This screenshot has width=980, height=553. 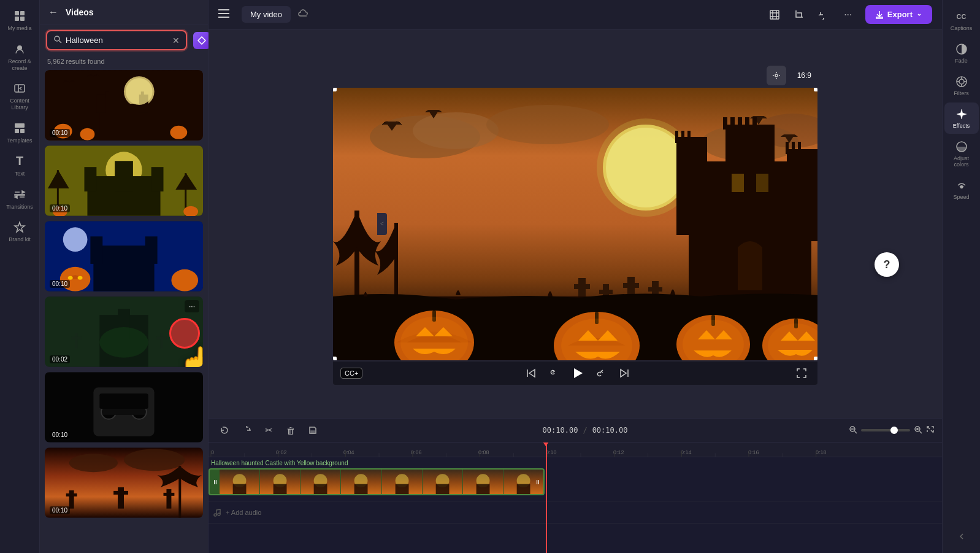 What do you see at coordinates (335, 90) in the screenshot?
I see `canvas-handle-tl` at bounding box center [335, 90].